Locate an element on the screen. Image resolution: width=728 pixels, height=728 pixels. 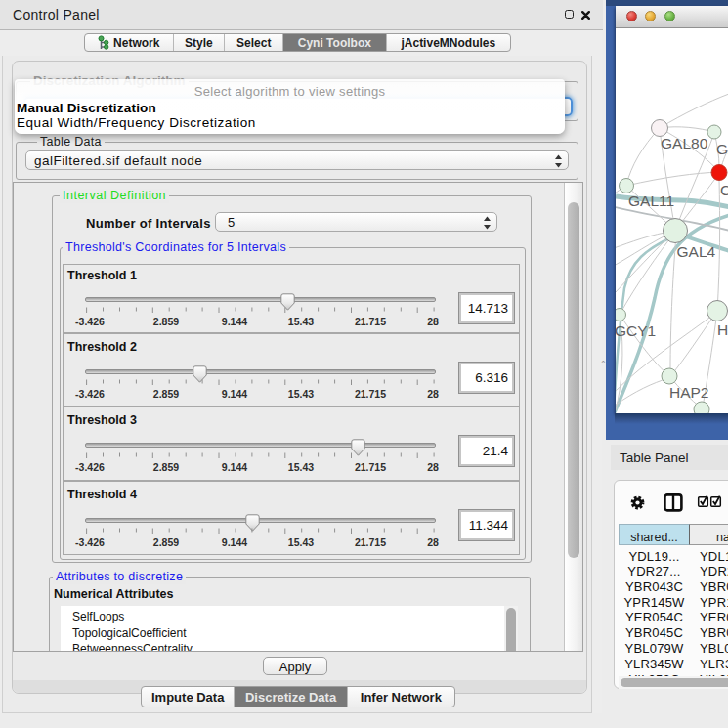
svg-text: GA is located at coordinates (722, 149).